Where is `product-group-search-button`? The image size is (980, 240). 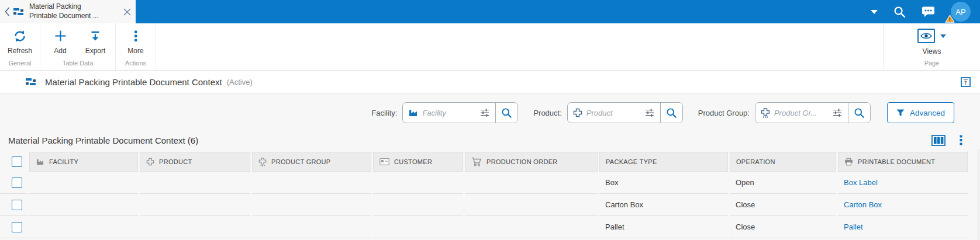 product-group-search-button is located at coordinates (859, 113).